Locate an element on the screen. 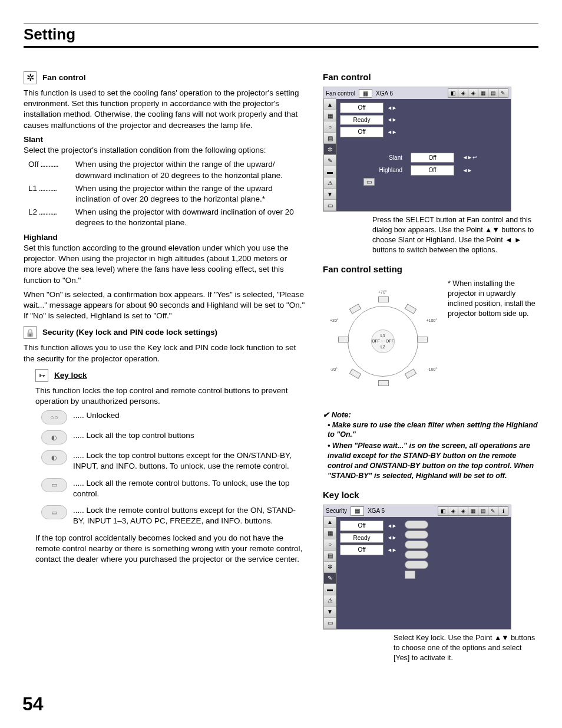  osd-side-item-selected: ✲ is located at coordinates (330, 149).